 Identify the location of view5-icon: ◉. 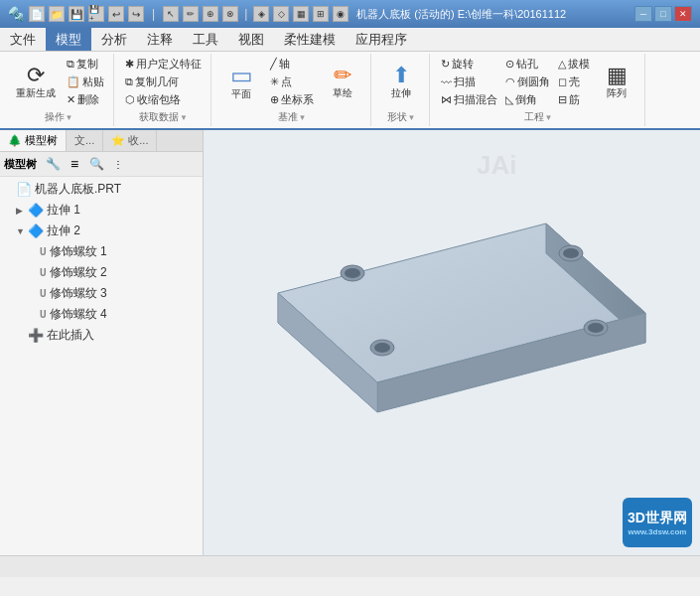
(341, 14).